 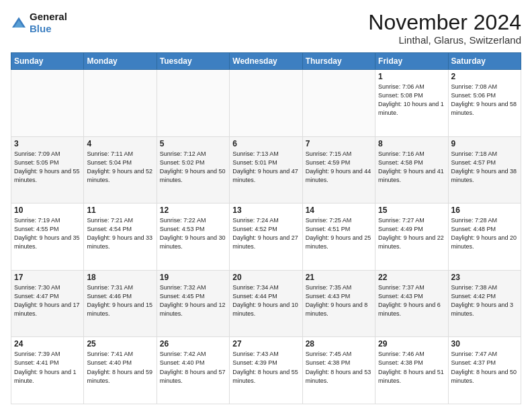 What do you see at coordinates (339, 210) in the screenshot?
I see `day-number: 14` at bounding box center [339, 210].